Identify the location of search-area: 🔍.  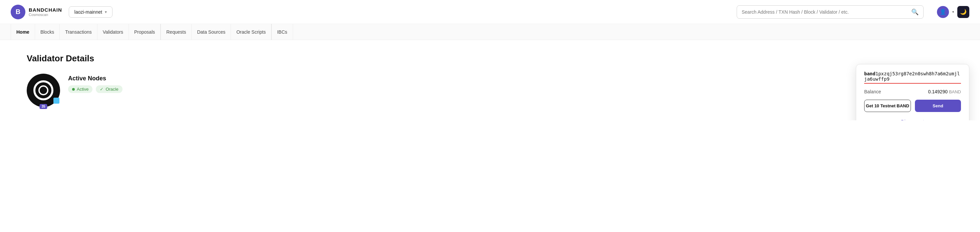
(525, 12).